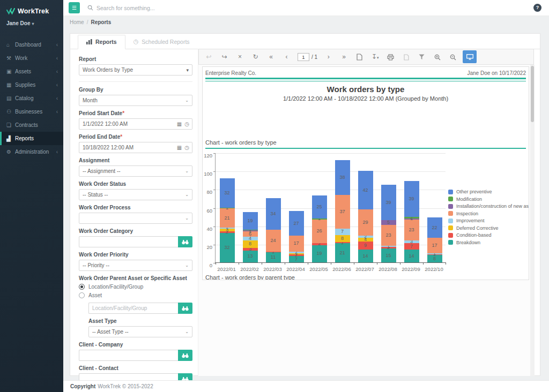 The image size is (549, 392). I want to click on client-company-input, so click(129, 356).